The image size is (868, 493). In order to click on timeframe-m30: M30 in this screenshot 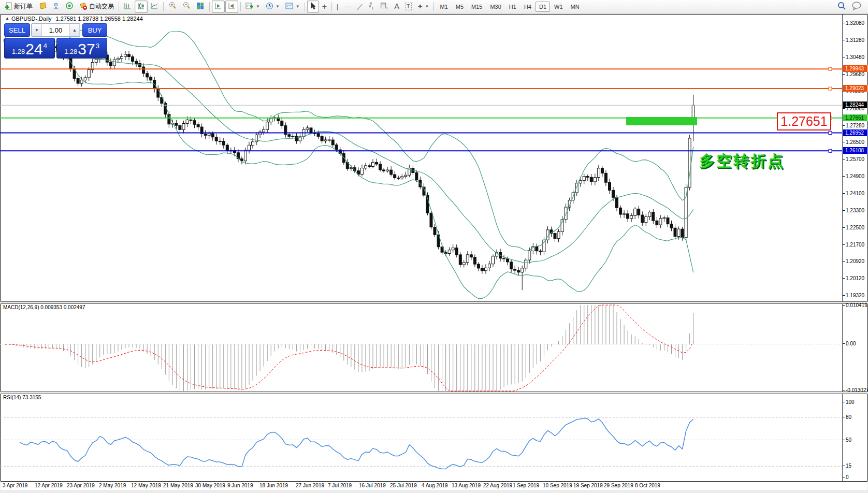, I will do `click(495, 7)`.